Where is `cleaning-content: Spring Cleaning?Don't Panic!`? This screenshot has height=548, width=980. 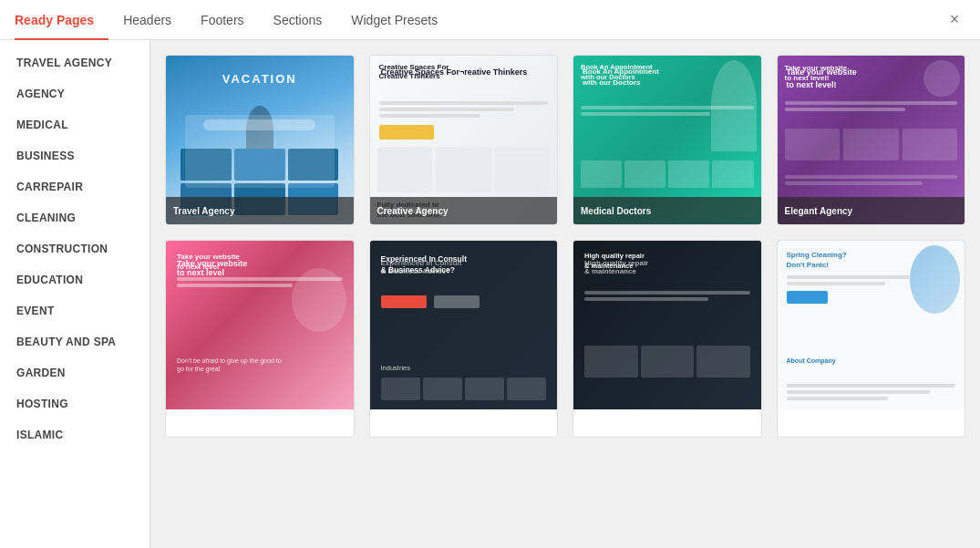 cleaning-content: Spring Cleaning?Don't Panic! is located at coordinates (849, 277).